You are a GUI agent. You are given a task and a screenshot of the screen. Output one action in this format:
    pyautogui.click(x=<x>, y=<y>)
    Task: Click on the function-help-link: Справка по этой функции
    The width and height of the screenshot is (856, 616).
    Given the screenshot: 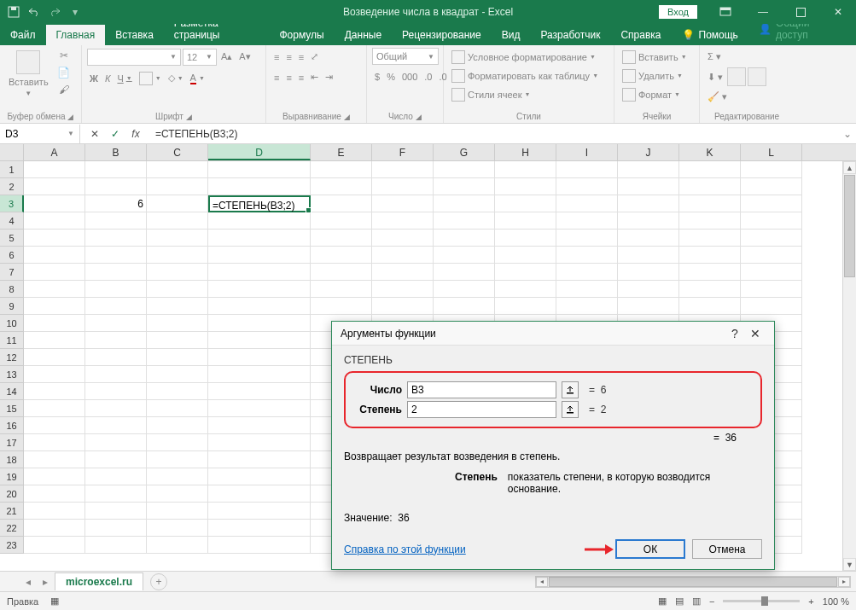 What is the action you would take?
    pyautogui.click(x=405, y=549)
    